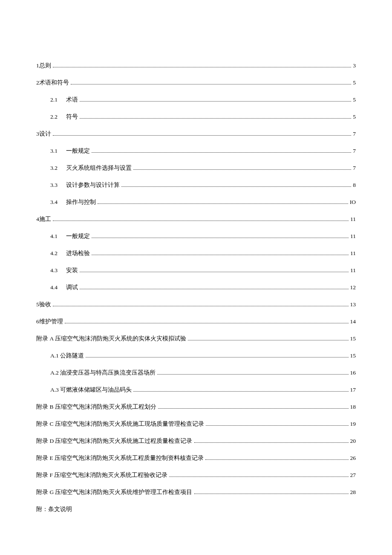 Image resolution: width=392 pixels, height=555 pixels. Describe the element at coordinates (196, 390) in the screenshot. I see `toc-entry: A.3 可燃液体储罐区与油品码头17` at that location.